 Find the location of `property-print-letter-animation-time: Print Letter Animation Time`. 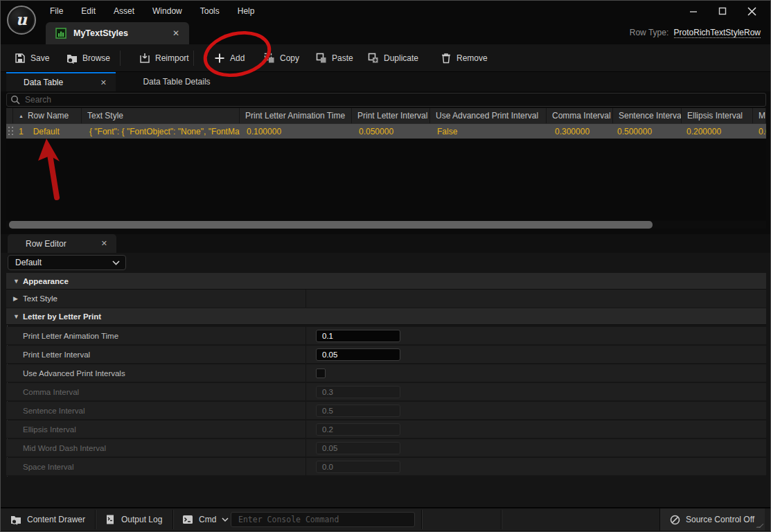

property-print-letter-animation-time: Print Letter Animation Time is located at coordinates (387, 336).